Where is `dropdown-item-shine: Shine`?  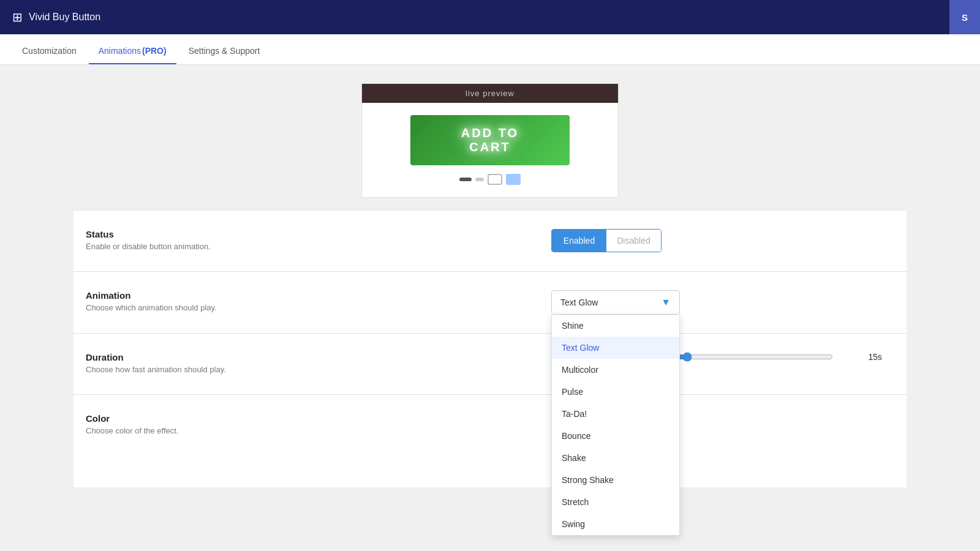
dropdown-item-shine: Shine is located at coordinates (616, 326).